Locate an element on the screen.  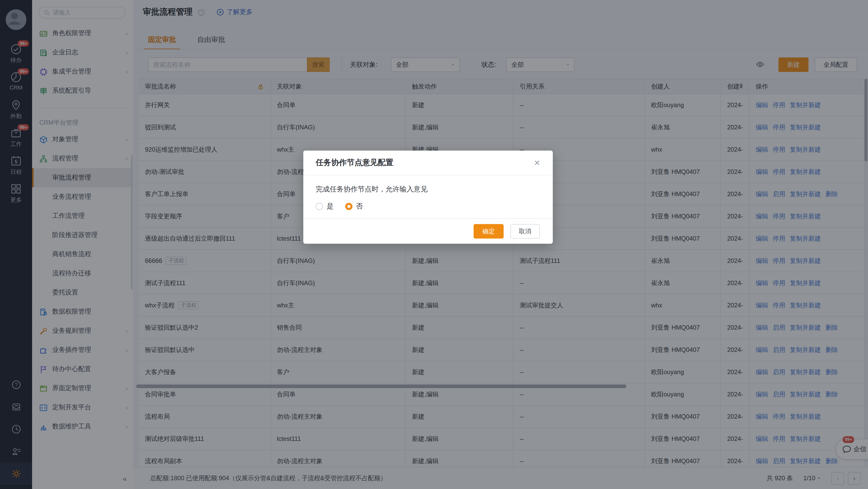
radio-group: 是否 is located at coordinates (428, 206).